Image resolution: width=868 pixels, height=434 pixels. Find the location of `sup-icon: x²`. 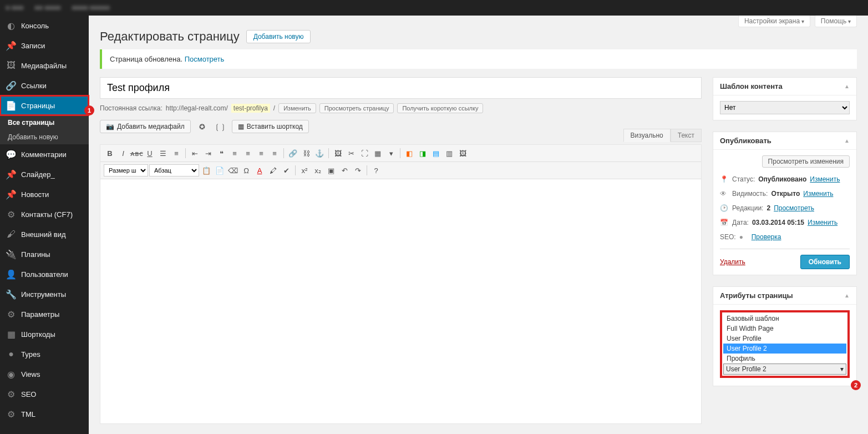

sup-icon: x² is located at coordinates (304, 170).